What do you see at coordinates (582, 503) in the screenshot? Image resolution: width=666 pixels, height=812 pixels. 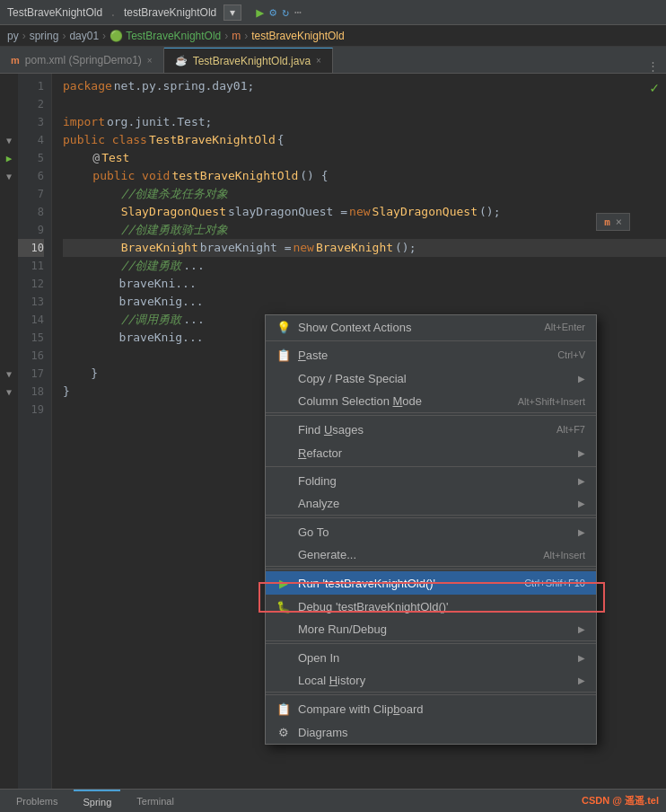 I see `analyze-arrow: ▶` at bounding box center [582, 503].